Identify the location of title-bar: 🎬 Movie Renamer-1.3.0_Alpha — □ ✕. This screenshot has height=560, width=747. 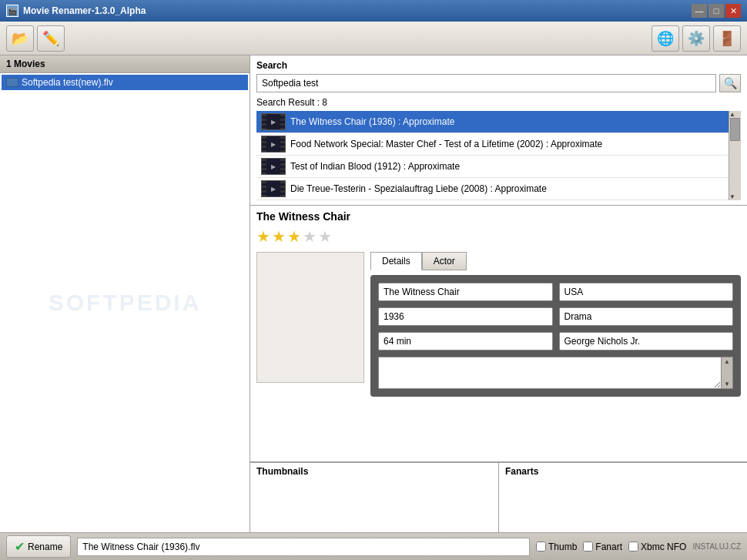
(374, 11).